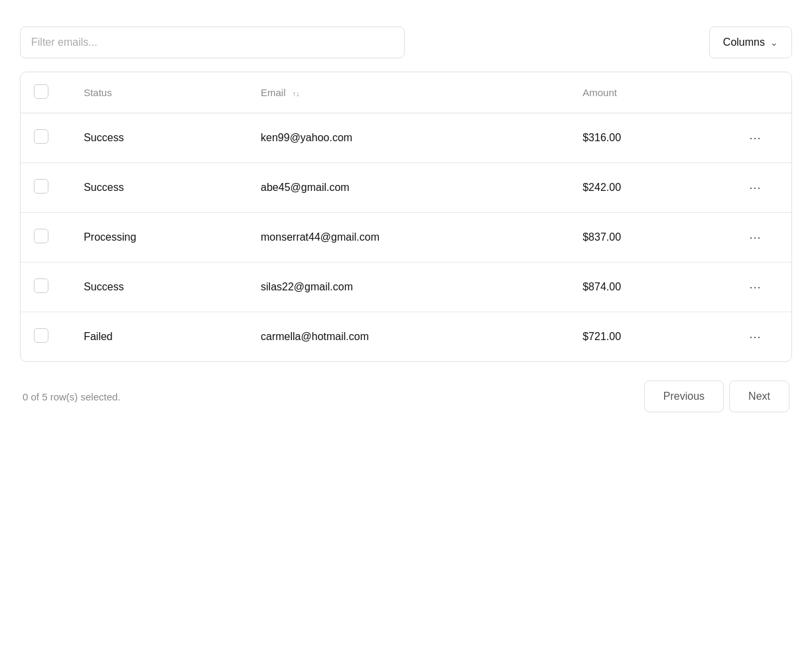 The image size is (812, 655). I want to click on table-row: Failed carmella@hotmail.com $721.00 ⋯, so click(406, 337).